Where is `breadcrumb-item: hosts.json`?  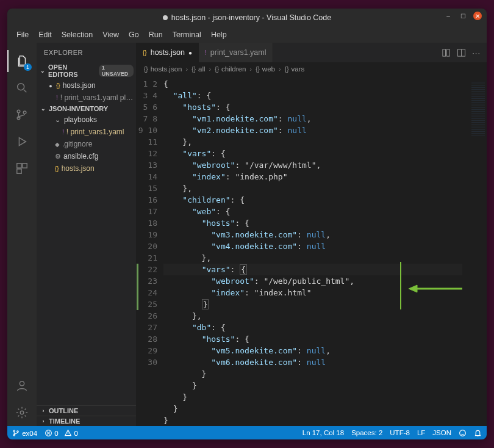
breadcrumb-item: hosts.json is located at coordinates (166, 69).